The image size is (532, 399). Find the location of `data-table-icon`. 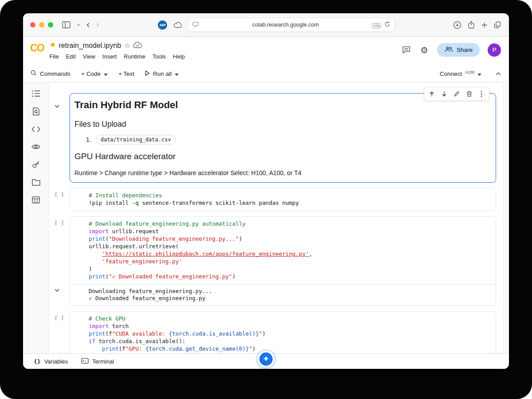

data-table-icon is located at coordinates (36, 200).